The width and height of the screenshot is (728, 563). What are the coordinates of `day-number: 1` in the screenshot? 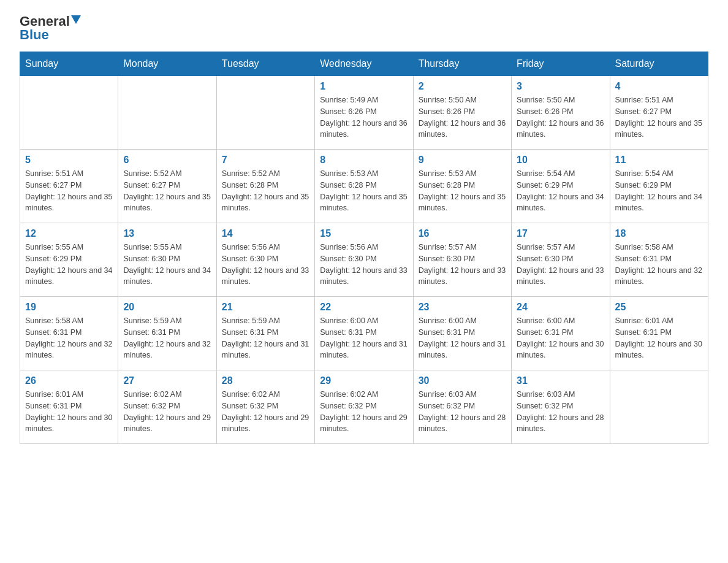 It's located at (364, 86).